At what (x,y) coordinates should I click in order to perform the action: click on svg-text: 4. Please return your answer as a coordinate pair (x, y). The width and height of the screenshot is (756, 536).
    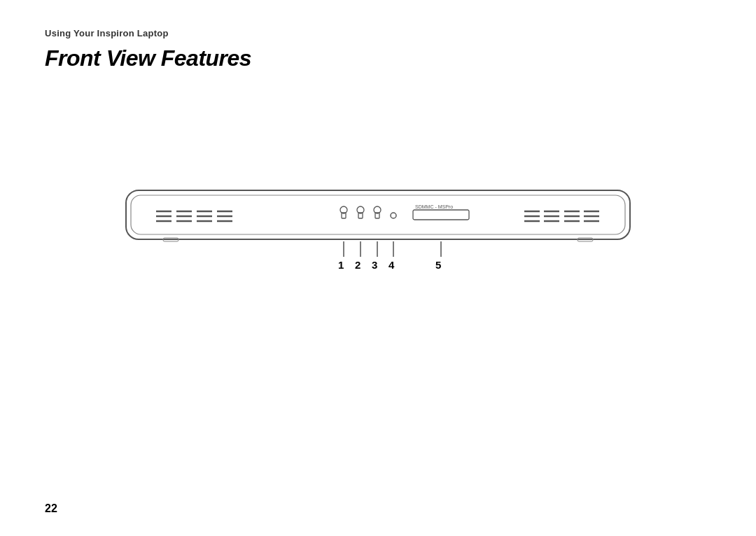
    Looking at the image, I should click on (392, 265).